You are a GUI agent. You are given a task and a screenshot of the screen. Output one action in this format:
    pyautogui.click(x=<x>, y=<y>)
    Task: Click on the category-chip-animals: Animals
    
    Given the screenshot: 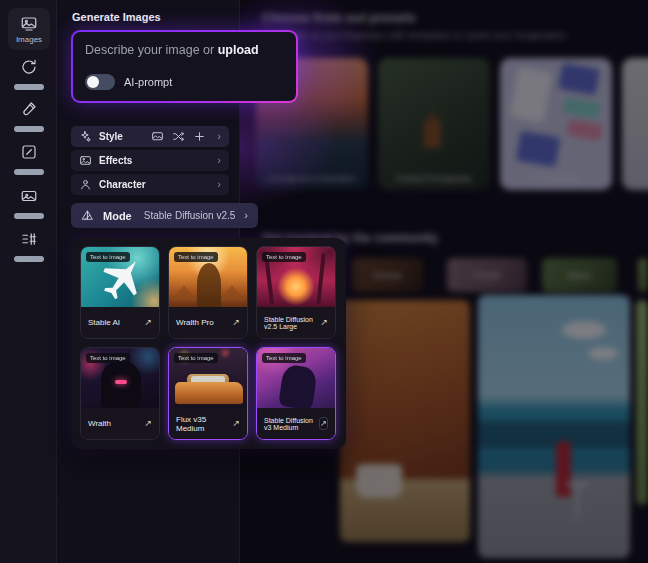 What is the action you would take?
    pyautogui.click(x=388, y=275)
    